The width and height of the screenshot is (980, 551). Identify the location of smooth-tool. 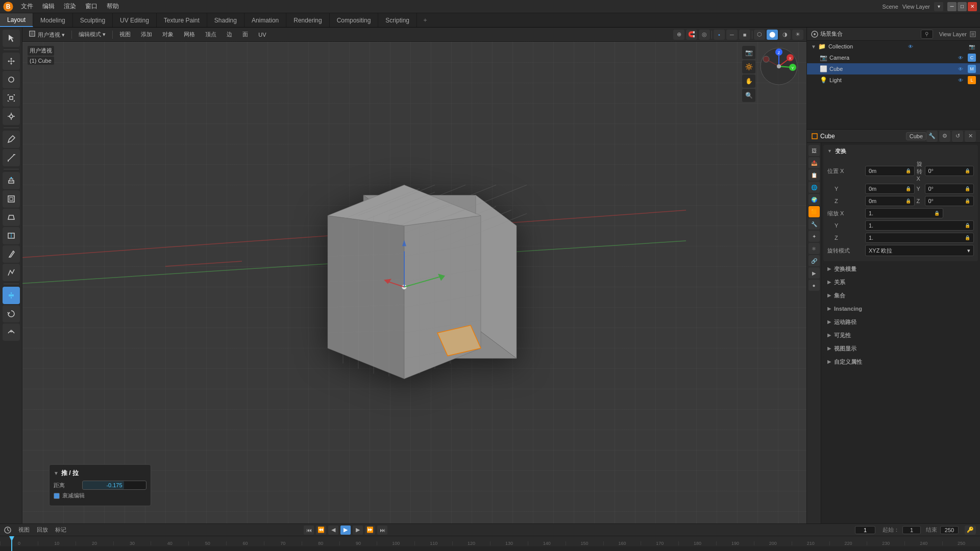
(11, 332).